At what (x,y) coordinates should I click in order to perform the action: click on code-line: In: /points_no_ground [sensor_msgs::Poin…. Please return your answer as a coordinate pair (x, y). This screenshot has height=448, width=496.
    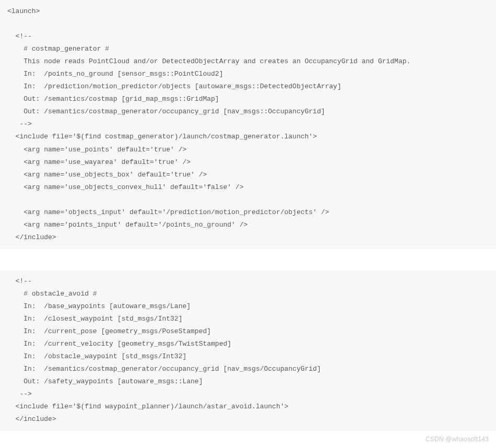
    Looking at the image, I should click on (115, 74).